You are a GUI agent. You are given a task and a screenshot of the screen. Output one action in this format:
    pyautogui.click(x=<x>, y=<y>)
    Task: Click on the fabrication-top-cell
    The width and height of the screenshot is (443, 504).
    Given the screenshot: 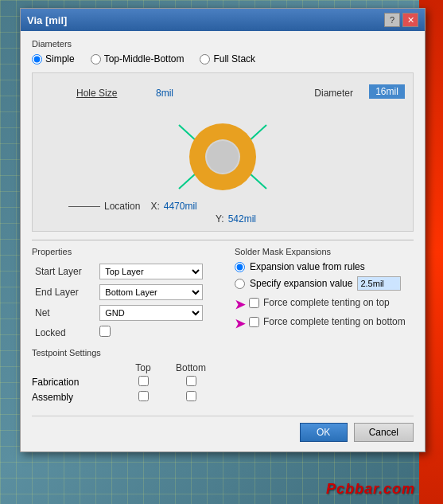 What is the action you would take?
    pyautogui.click(x=143, y=382)
    